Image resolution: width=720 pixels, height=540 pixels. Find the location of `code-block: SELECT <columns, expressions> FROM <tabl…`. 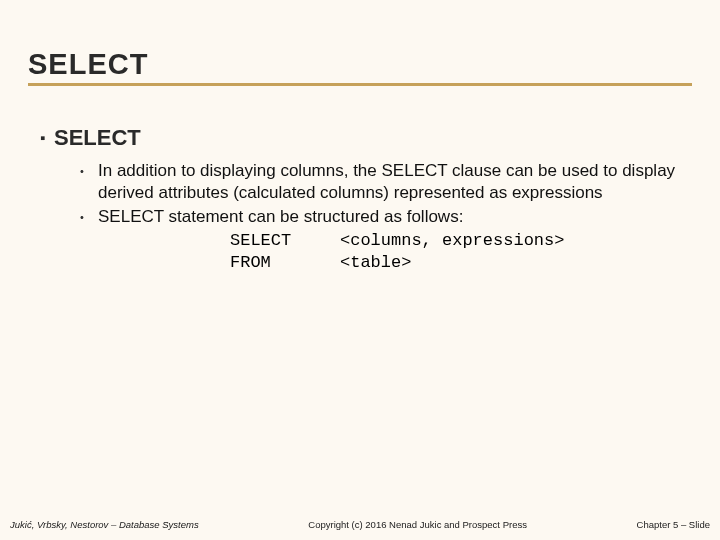

code-block: SELECT <columns, expressions> FROM <tabl… is located at coordinates (460, 252).